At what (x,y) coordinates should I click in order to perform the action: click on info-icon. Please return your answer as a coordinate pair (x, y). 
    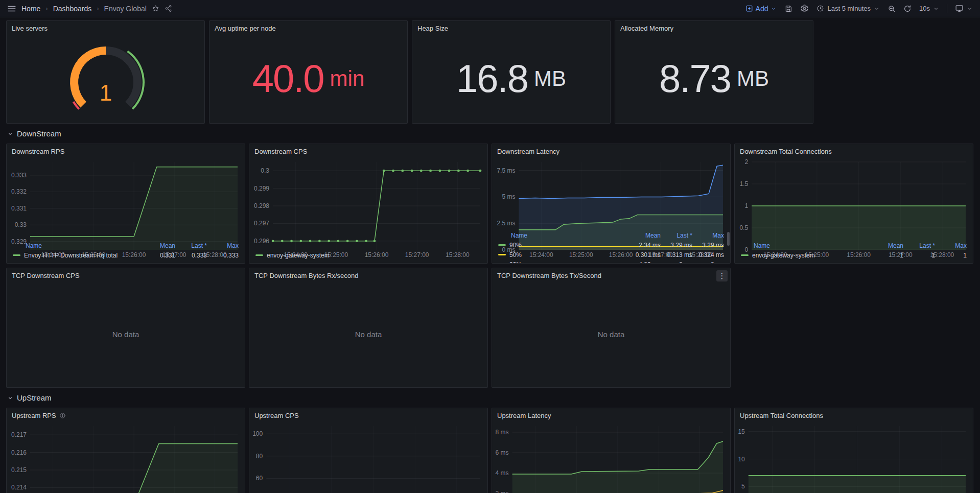
    Looking at the image, I should click on (62, 416).